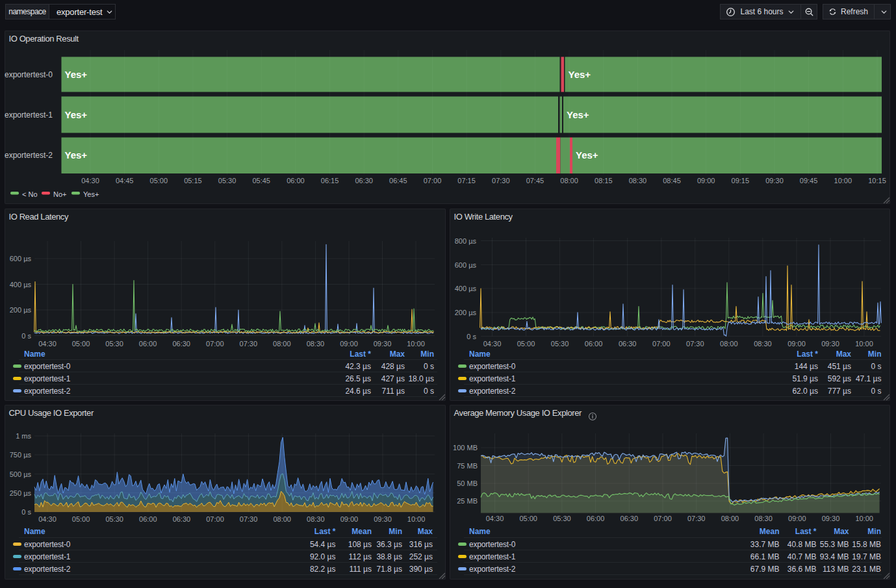 This screenshot has height=588, width=896. What do you see at coordinates (741, 181) in the screenshot?
I see `svg-text: 09:15` at bounding box center [741, 181].